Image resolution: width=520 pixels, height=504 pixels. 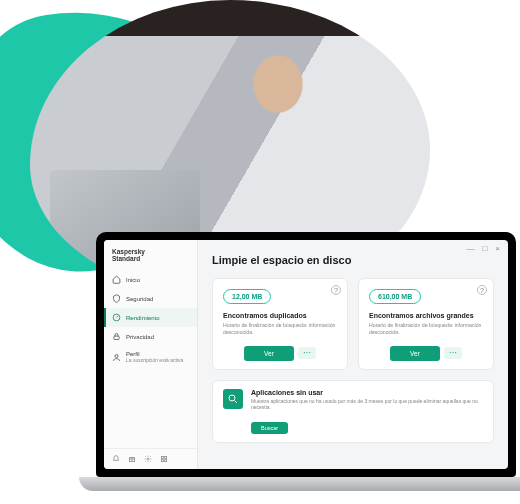 I want to click on grid-icon, so click(x=164, y=459).